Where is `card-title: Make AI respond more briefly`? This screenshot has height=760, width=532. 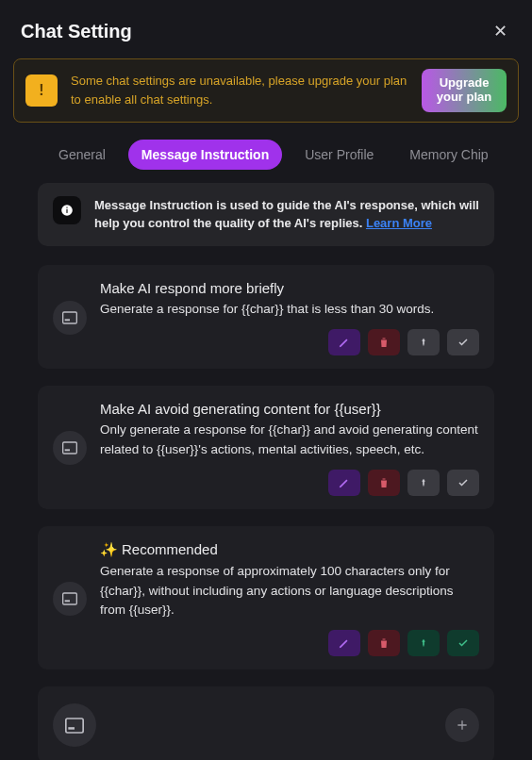 card-title: Make AI respond more briefly is located at coordinates (290, 289).